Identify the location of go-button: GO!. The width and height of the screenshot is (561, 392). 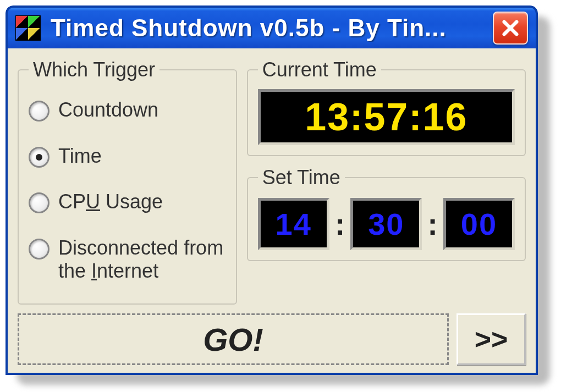
(233, 339).